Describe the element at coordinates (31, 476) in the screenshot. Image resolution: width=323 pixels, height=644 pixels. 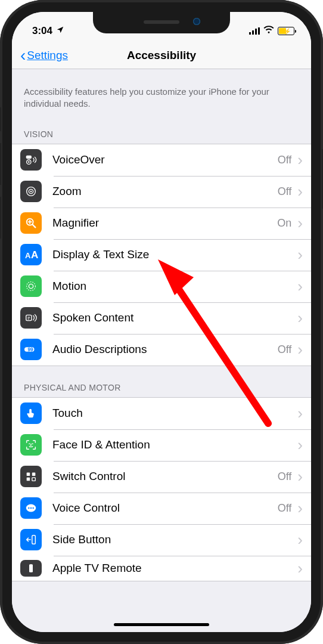
I see `switch-control-icon` at that location.